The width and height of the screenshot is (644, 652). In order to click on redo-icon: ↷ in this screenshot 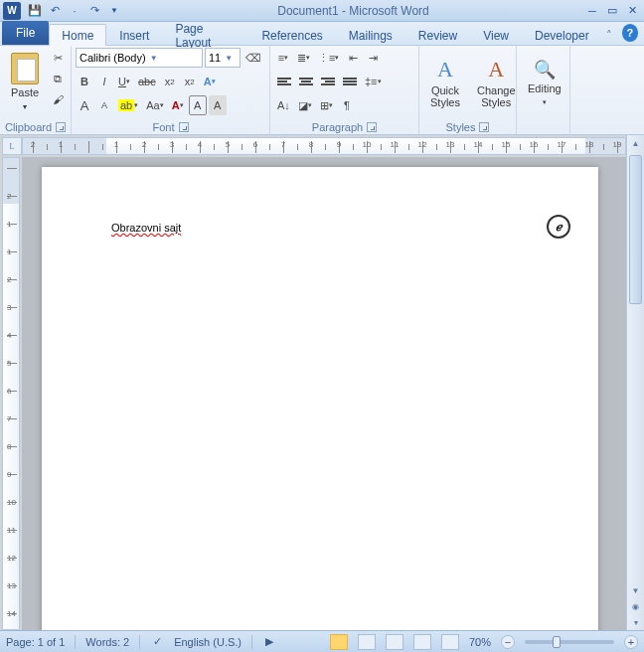, I will do `click(94, 11)`.